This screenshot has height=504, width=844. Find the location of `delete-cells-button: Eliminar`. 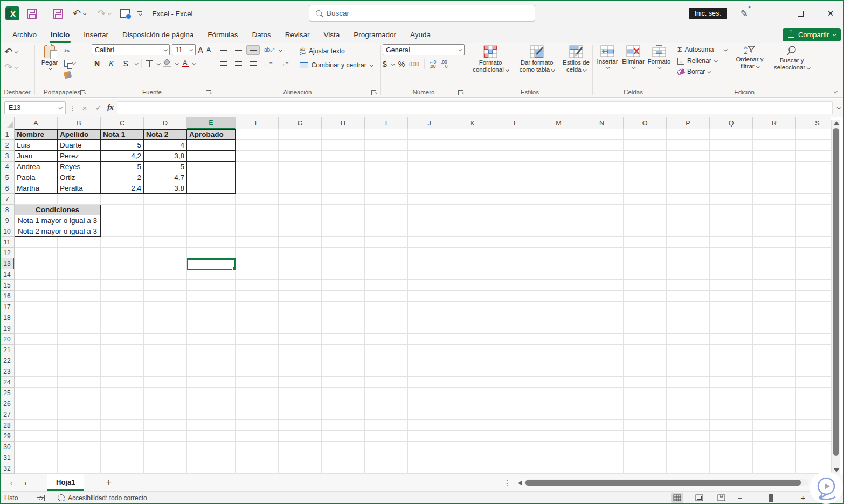

delete-cells-button: Eliminar is located at coordinates (633, 57).